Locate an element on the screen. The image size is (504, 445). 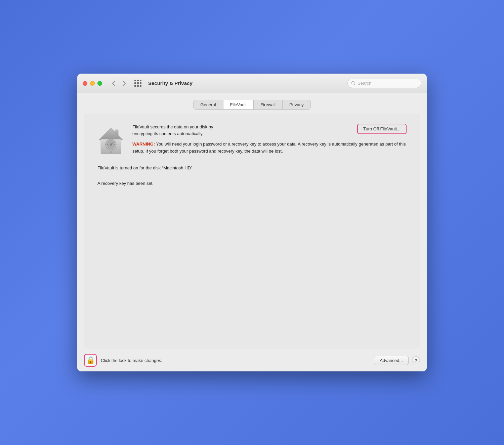
maximize-button is located at coordinates (100, 83).